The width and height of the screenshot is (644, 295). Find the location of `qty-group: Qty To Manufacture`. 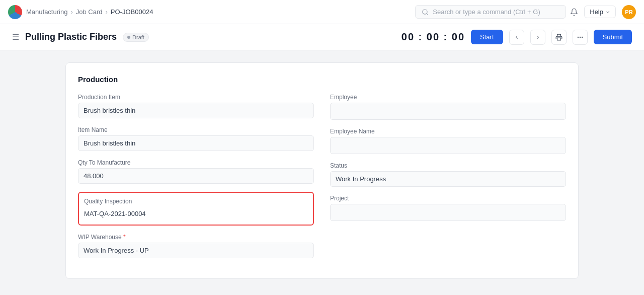

qty-group: Qty To Manufacture is located at coordinates (196, 171).